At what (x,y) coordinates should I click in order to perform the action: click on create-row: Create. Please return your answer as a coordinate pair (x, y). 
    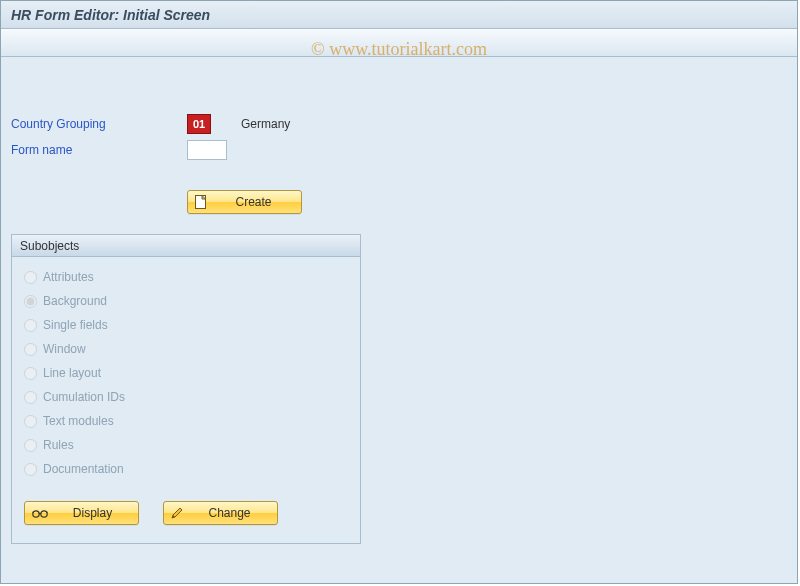
    Looking at the image, I should click on (399, 202).